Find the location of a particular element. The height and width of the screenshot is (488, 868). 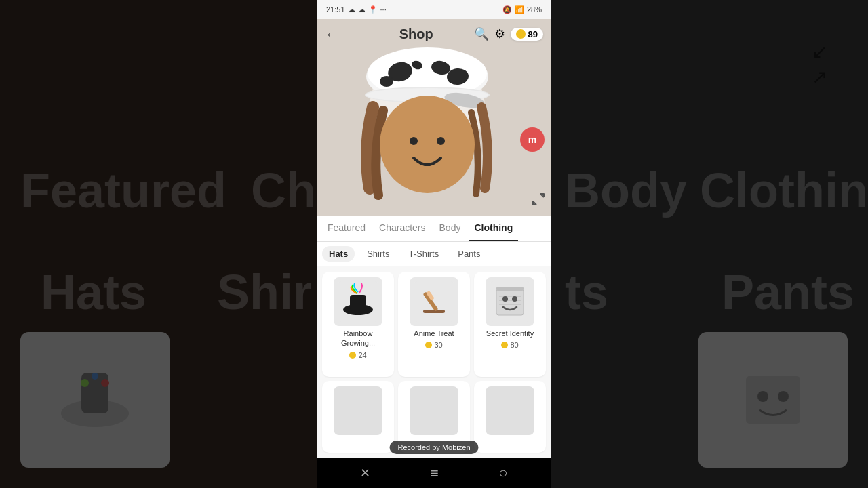

item-name-rainbow: Rainbow Growing... is located at coordinates (358, 339).